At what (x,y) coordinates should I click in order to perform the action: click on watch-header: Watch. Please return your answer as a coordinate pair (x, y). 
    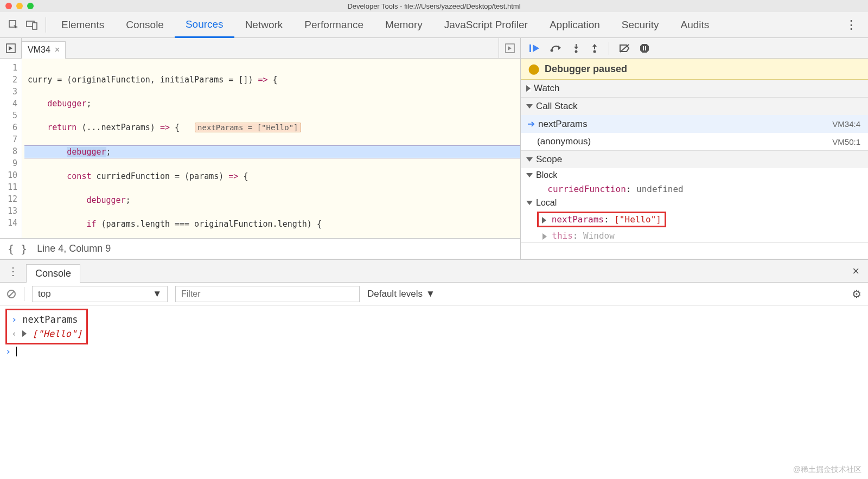
    Looking at the image, I should click on (694, 88).